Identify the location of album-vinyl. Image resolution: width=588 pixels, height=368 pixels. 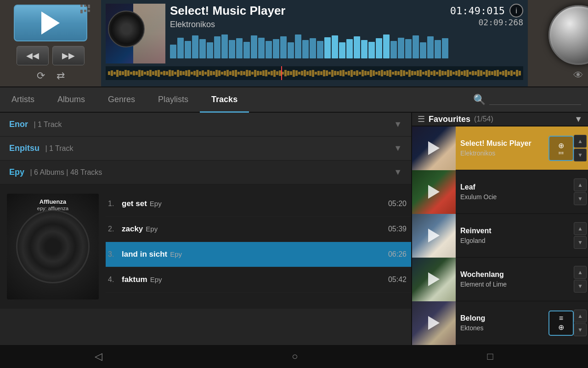
(126, 29).